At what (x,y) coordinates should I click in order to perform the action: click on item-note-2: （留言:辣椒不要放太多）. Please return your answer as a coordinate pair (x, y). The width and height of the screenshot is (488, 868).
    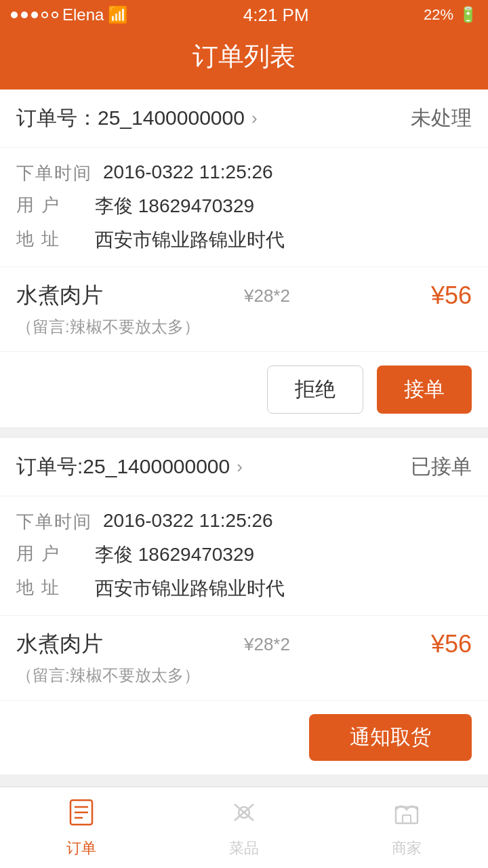
    Looking at the image, I should click on (244, 675).